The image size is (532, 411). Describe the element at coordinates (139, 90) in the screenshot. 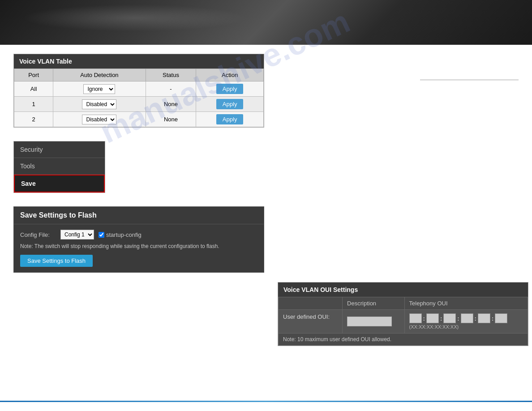

I see `vlan-table-container: Voice VLAN Table Port Auto Detection Sta…` at that location.